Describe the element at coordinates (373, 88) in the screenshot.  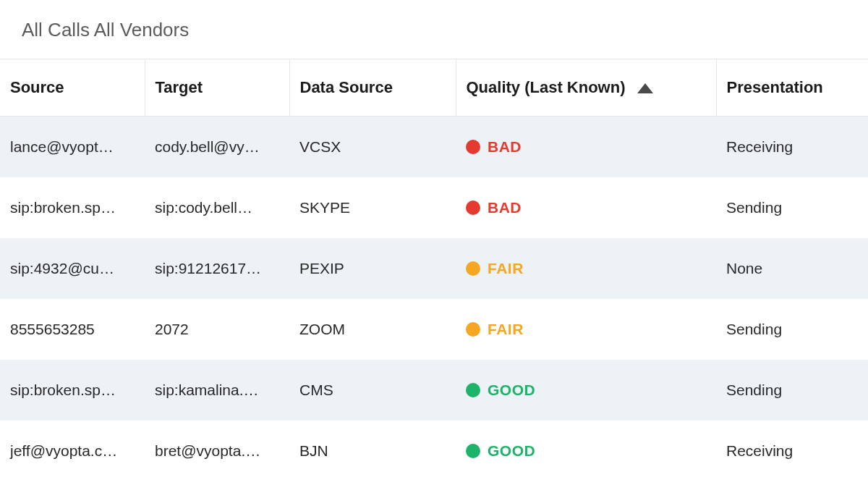
I see `column-header-data: Data Source` at that location.